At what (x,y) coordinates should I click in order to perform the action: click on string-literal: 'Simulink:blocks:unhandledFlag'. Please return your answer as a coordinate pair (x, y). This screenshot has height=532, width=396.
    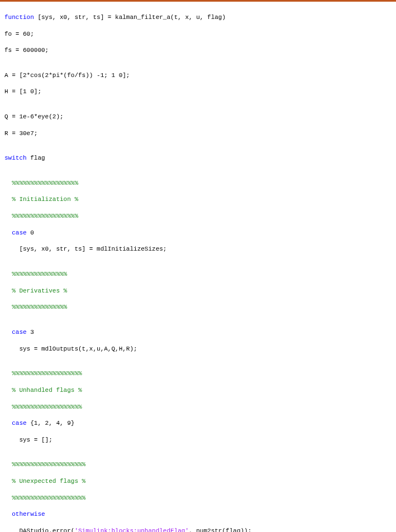
    Looking at the image, I should click on (132, 530).